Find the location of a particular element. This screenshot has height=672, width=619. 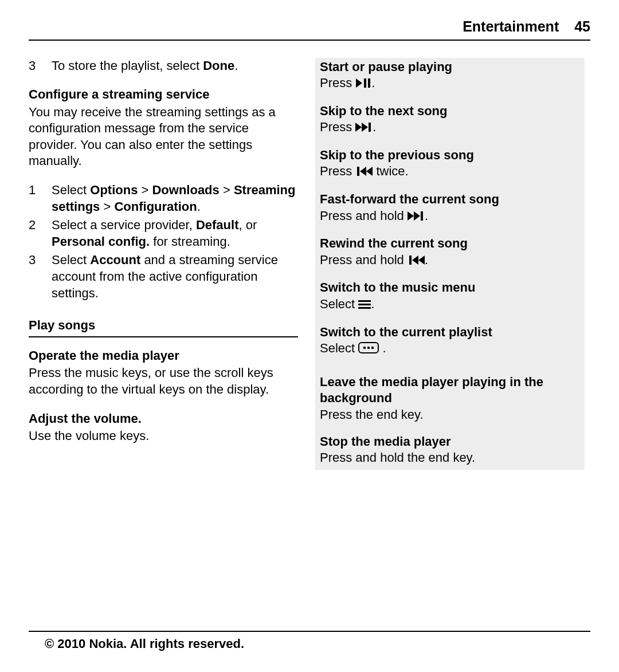

start-pause-heading: Start or pause playing is located at coordinates (450, 68).